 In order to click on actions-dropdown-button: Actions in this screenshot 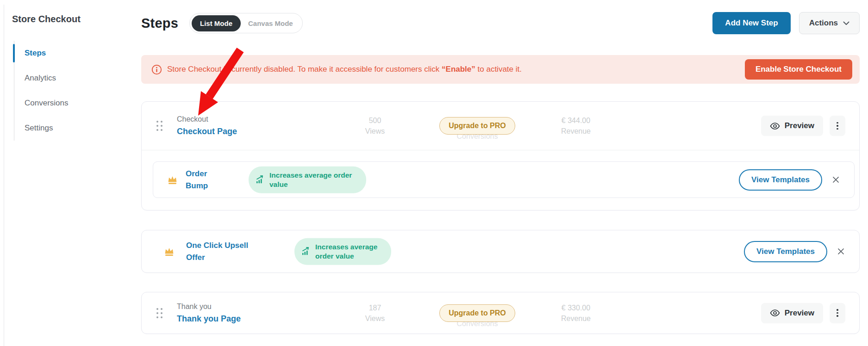, I will do `click(830, 23)`.